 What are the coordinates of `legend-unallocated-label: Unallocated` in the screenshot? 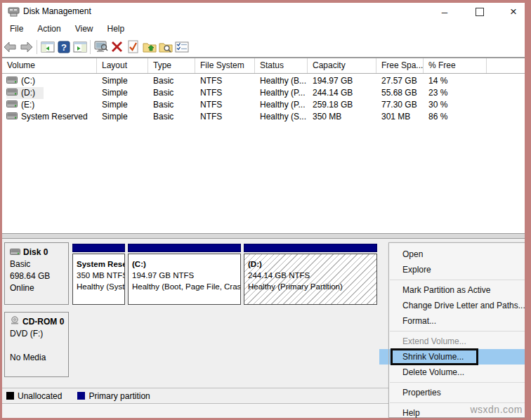 It's located at (39, 396).